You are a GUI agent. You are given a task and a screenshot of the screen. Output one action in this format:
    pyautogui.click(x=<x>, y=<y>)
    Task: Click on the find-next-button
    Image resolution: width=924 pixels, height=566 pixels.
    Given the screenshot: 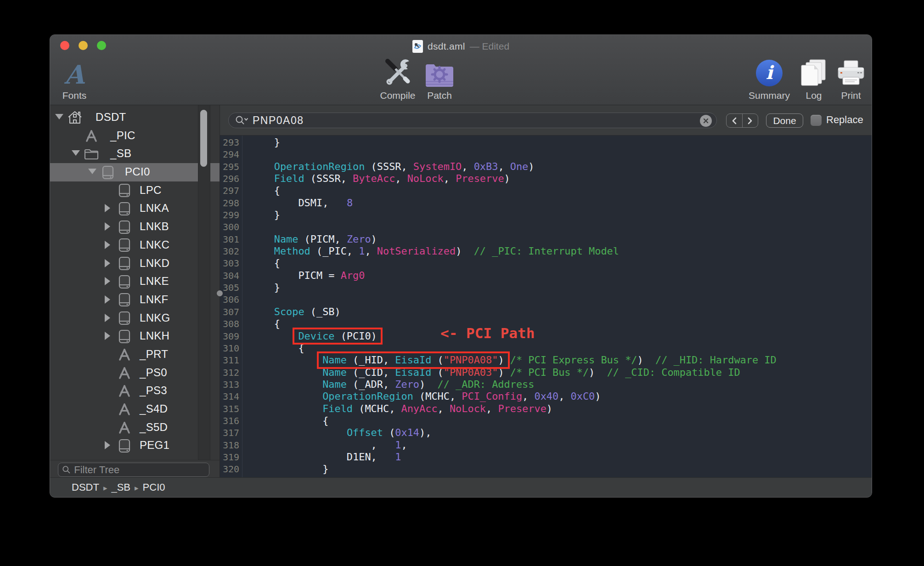 What is the action you would take?
    pyautogui.click(x=750, y=120)
    